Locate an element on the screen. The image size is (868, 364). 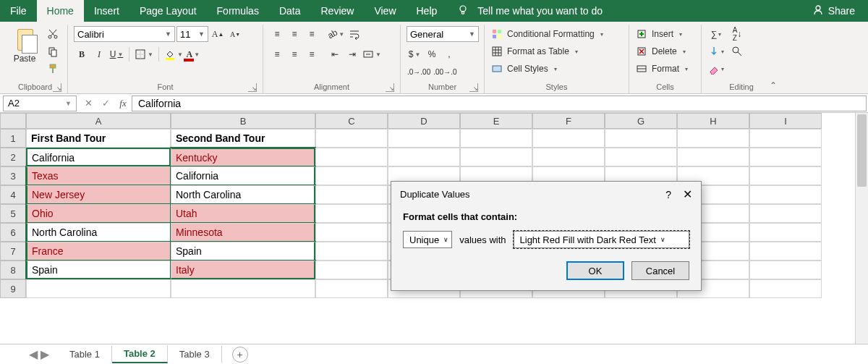
tab-file: File is located at coordinates (19, 11).